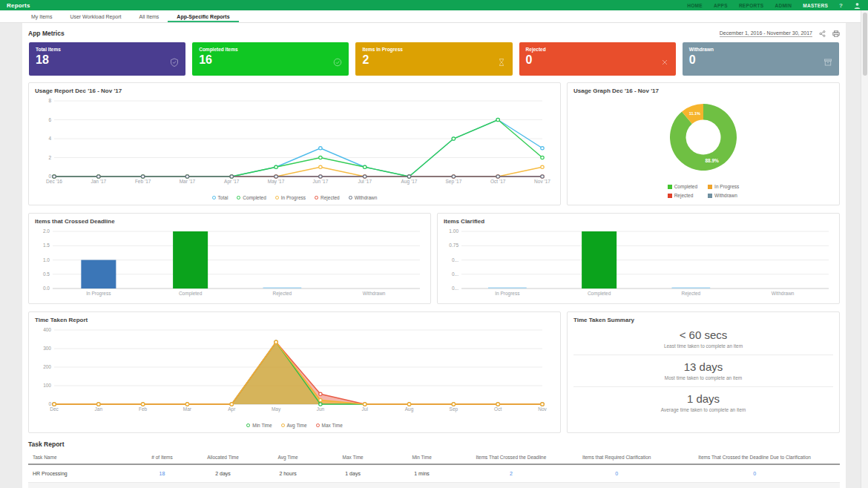 This screenshot has width=868, height=488. Describe the element at coordinates (174, 63) in the screenshot. I see `shield-icon` at that location.